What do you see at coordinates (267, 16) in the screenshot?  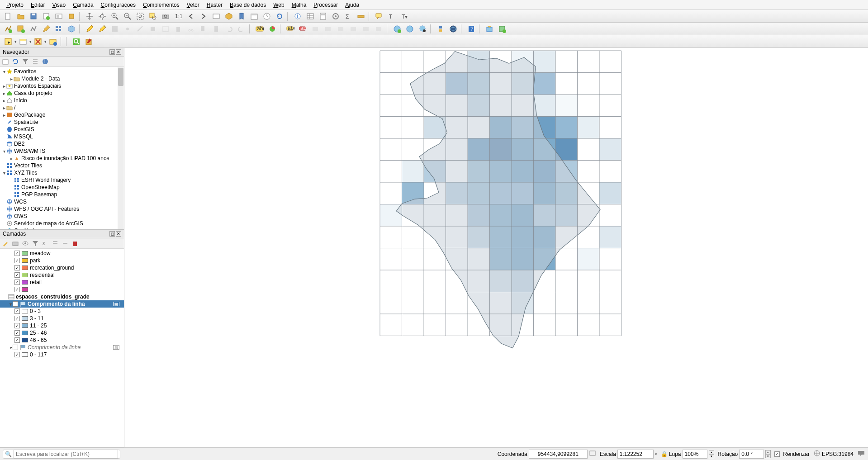 I see `clock-icon` at bounding box center [267, 16].